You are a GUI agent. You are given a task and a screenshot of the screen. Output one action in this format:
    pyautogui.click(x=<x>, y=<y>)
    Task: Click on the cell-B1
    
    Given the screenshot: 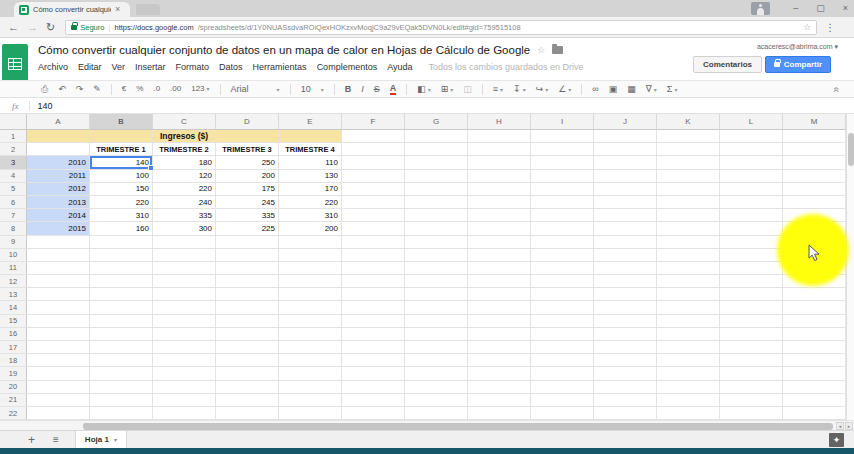 What is the action you would take?
    pyautogui.click(x=122, y=136)
    